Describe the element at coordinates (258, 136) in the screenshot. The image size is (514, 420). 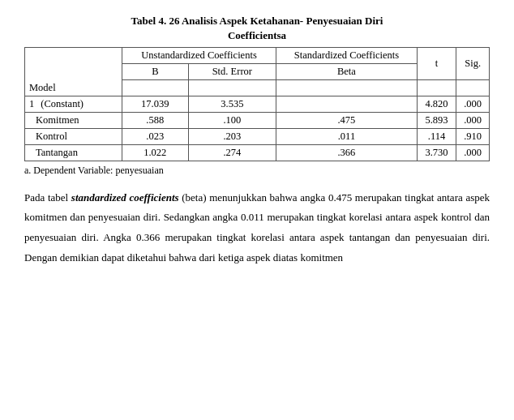
I see `table-row: Kontrol.023.203.011.114.910` at that location.